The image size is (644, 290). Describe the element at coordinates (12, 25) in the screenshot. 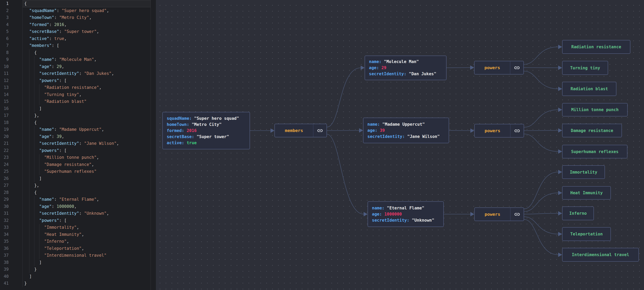

I see `line-number: 4` at that location.